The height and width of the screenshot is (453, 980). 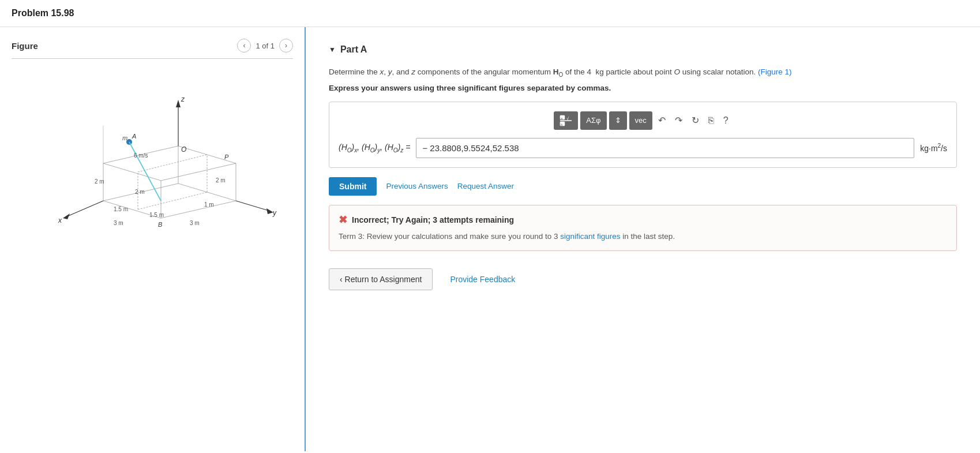 I want to click on figure-svg: z x y O m A 6 m/s P, so click(x=152, y=149).